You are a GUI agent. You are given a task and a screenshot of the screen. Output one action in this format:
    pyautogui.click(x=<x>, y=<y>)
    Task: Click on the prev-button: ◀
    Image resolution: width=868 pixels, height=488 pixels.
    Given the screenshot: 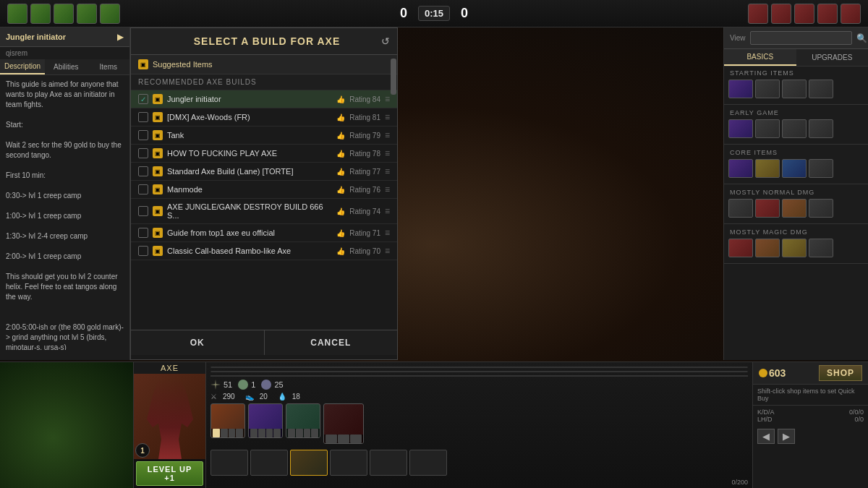 What is the action you would take?
    pyautogui.click(x=766, y=437)
    